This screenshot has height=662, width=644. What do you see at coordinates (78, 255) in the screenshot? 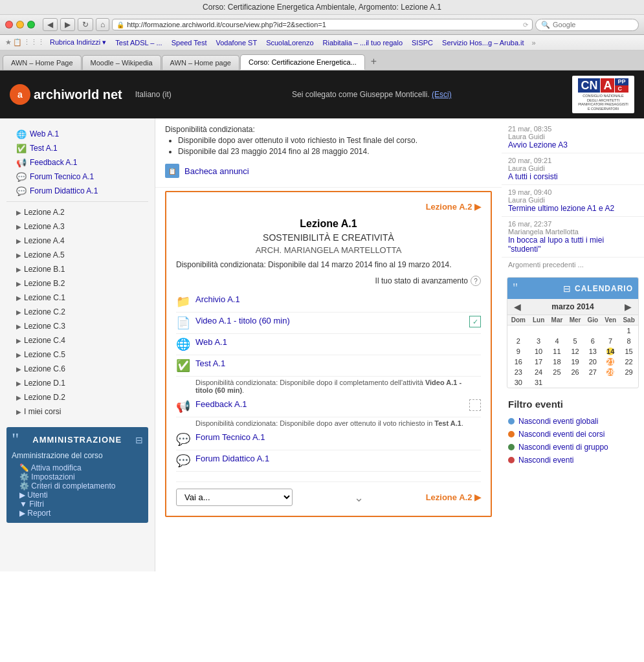
I see `sidebar-group-lezione-a5: ▶Lezione A.5` at bounding box center [78, 255].